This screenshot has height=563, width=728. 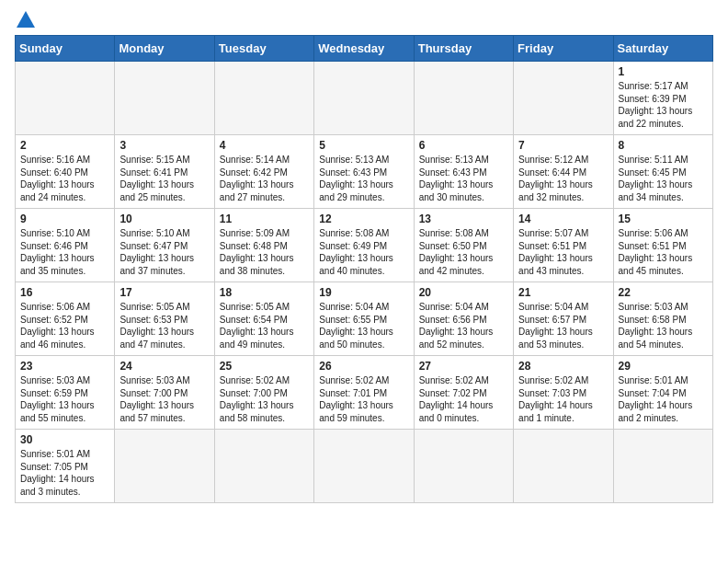 I want to click on cell-sun-info: Sunrise: 5:04 AMSunset: 6:56 PMDaylight:…, so click(x=463, y=326).